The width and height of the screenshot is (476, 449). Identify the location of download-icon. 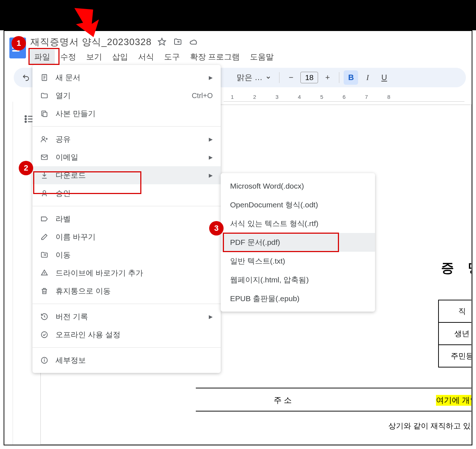
(44, 175).